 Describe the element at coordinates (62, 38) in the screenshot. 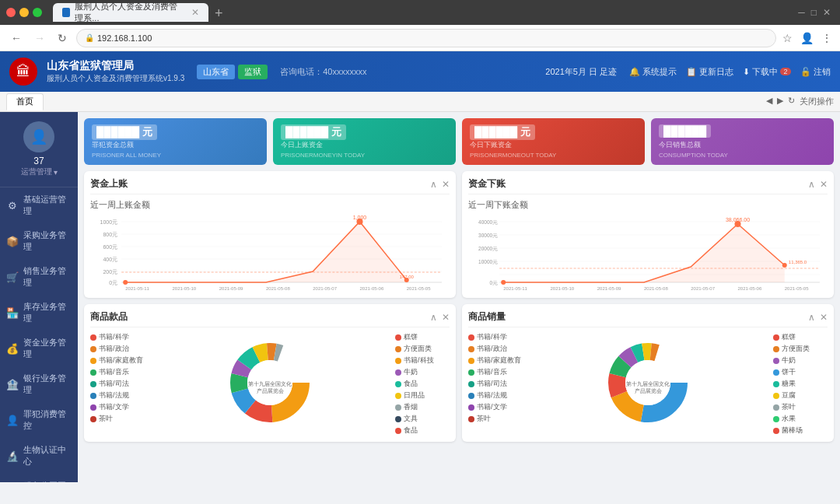

I see `refresh-button: ↻` at that location.